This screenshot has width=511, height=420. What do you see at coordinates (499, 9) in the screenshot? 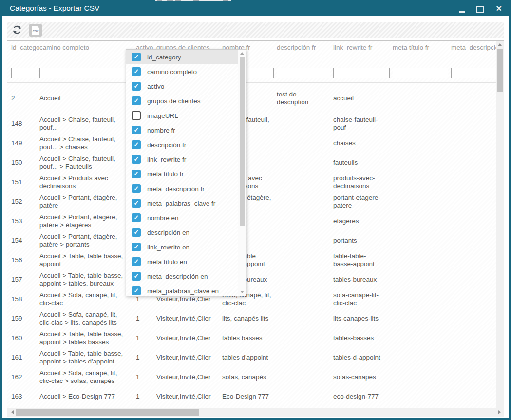
I see `close-icon: ✕` at bounding box center [499, 9].